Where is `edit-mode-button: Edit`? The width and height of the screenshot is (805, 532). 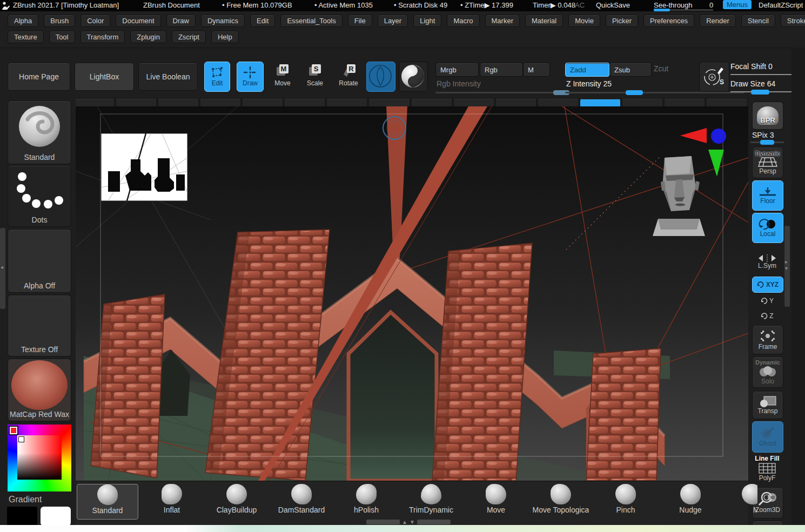
edit-mode-button: Edit is located at coordinates (217, 77).